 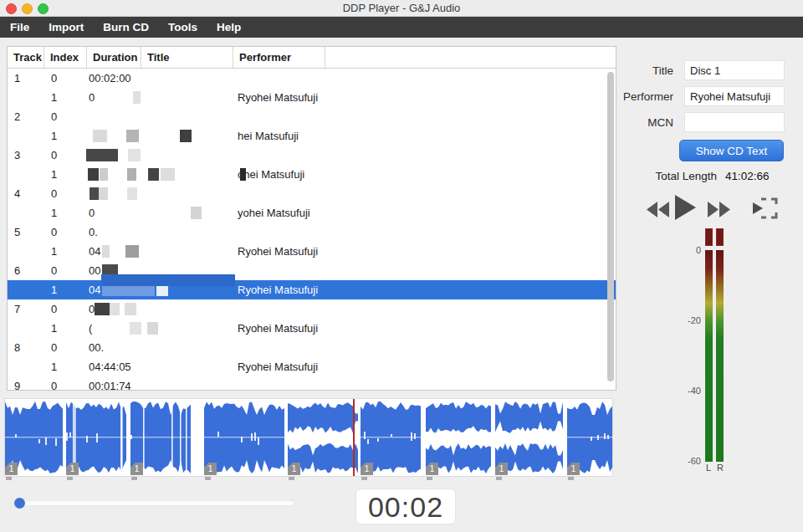 What do you see at coordinates (279, 57) in the screenshot?
I see `column-header-performer: Performer` at bounding box center [279, 57].